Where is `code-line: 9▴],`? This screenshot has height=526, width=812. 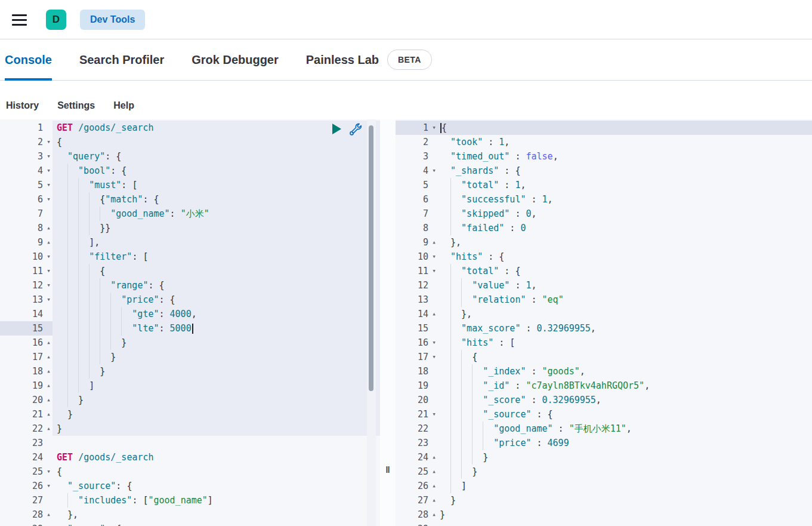 code-line: 9▴], is located at coordinates (190, 242).